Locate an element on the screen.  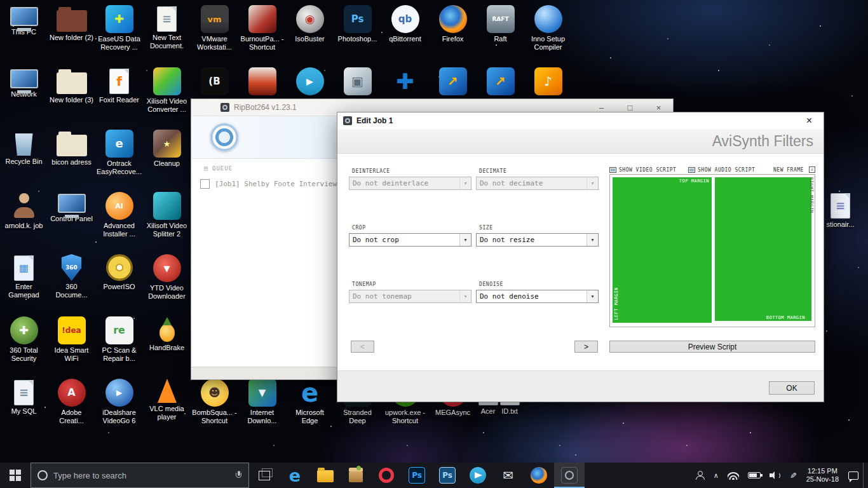
taskbar-photoshop-2: Ps is located at coordinates (447, 475).